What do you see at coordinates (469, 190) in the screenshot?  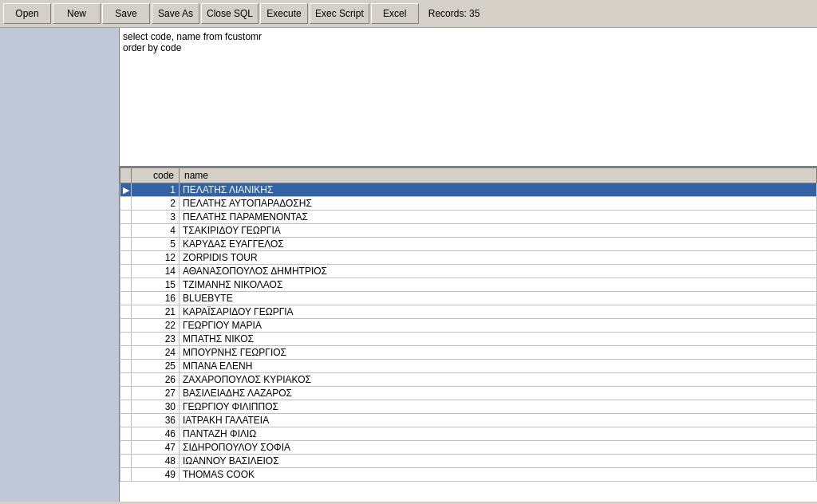 I see `table-row: ▶1ΠΕΛΑΤΗΣ ΛΙΑΝΙΚΗΣ` at bounding box center [469, 190].